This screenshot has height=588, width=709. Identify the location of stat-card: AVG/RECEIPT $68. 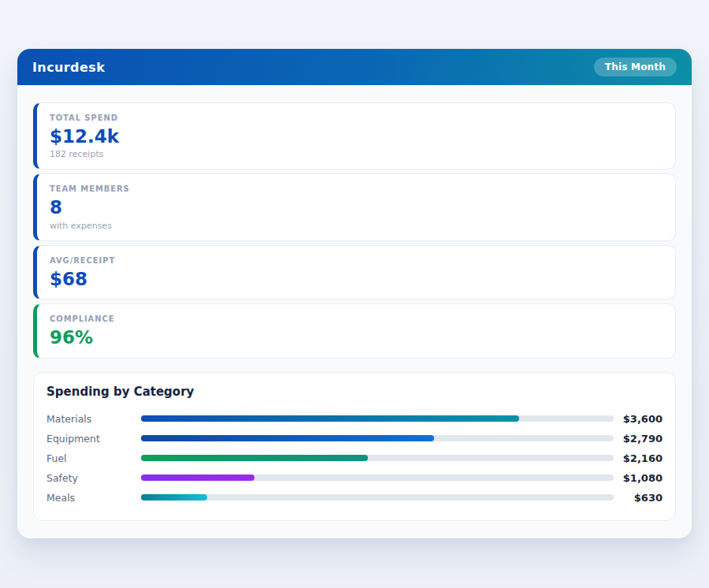
(354, 273).